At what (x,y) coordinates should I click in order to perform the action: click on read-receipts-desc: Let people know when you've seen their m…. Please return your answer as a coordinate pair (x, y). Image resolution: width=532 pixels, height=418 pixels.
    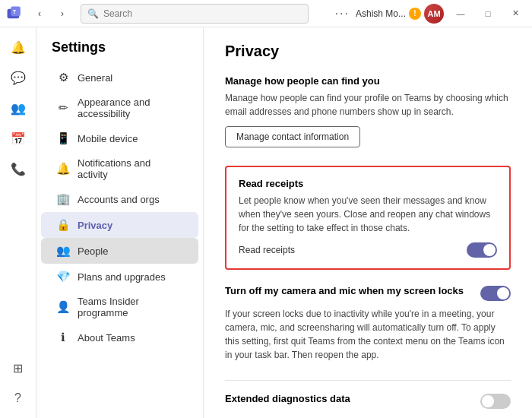
    Looking at the image, I should click on (368, 214).